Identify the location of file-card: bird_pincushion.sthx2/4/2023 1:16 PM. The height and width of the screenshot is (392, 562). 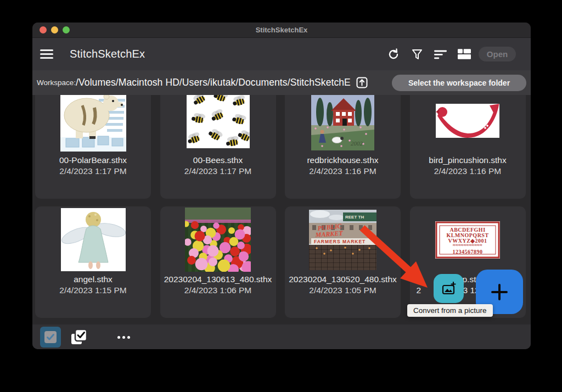
(468, 147).